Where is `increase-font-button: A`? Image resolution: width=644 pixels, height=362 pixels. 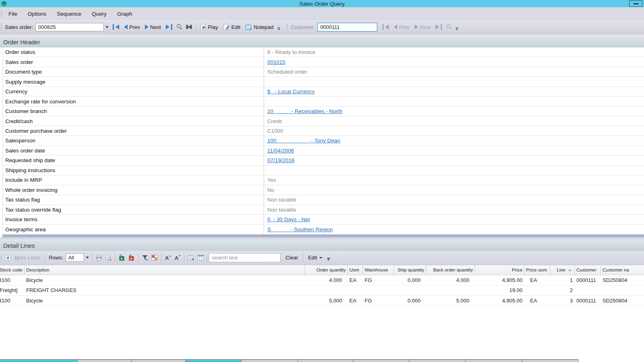
increase-font-button: A is located at coordinates (168, 258).